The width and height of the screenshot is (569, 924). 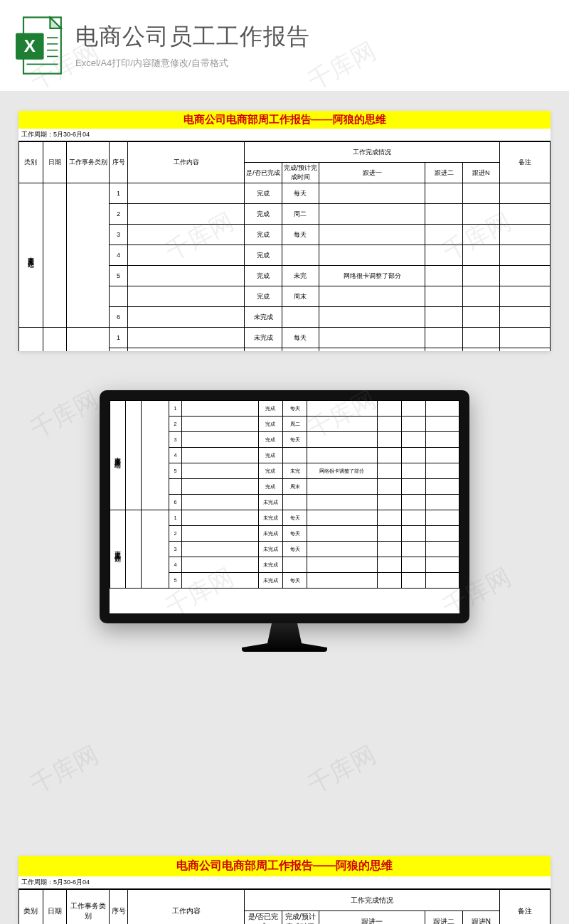 What do you see at coordinates (284, 638) in the screenshot?
I see `monitor-stand` at bounding box center [284, 638].